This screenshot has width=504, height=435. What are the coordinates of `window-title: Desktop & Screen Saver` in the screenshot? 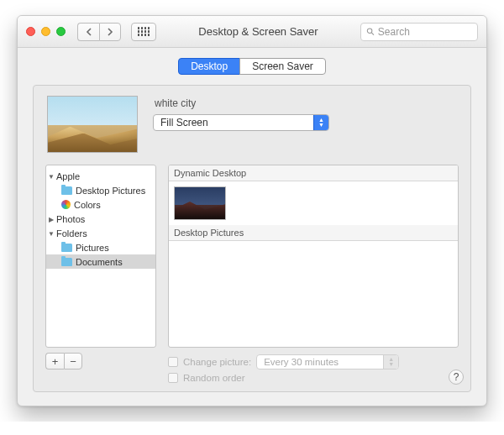 It's located at (259, 32).